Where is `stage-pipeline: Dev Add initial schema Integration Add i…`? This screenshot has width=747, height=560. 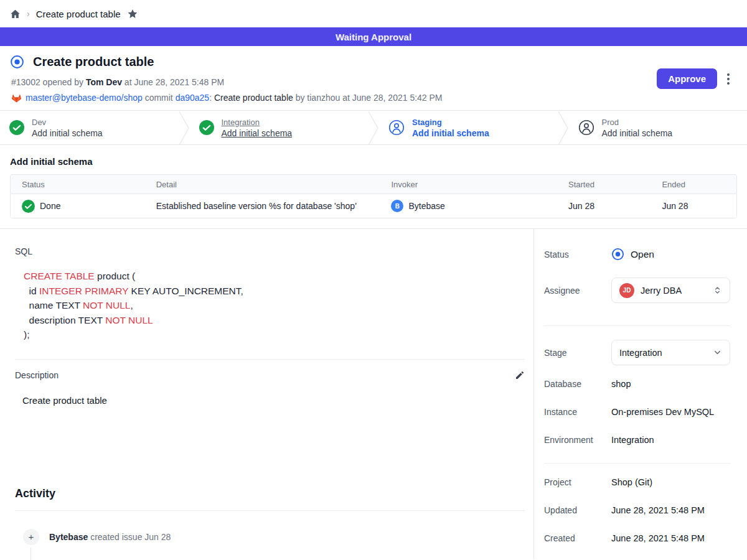 stage-pipeline: Dev Add initial schema Integration Add i… is located at coordinates (374, 128).